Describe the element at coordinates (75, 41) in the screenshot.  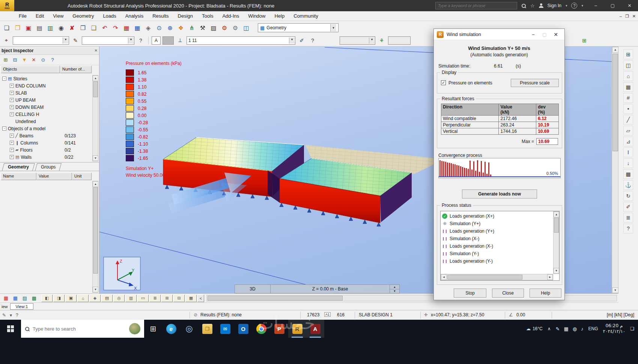
I see `edit-selection-icon: ✎` at that location.